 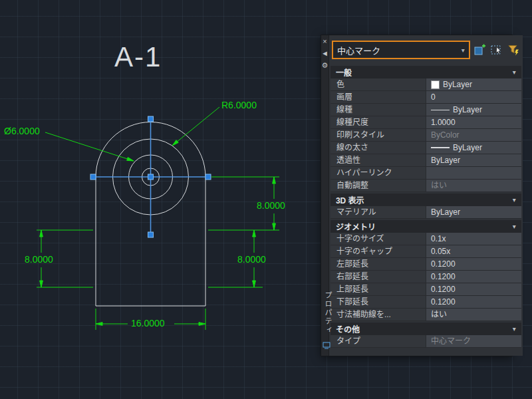 I want to click on property-row-transparency: 透過性 ByLayer, so click(x=426, y=161).